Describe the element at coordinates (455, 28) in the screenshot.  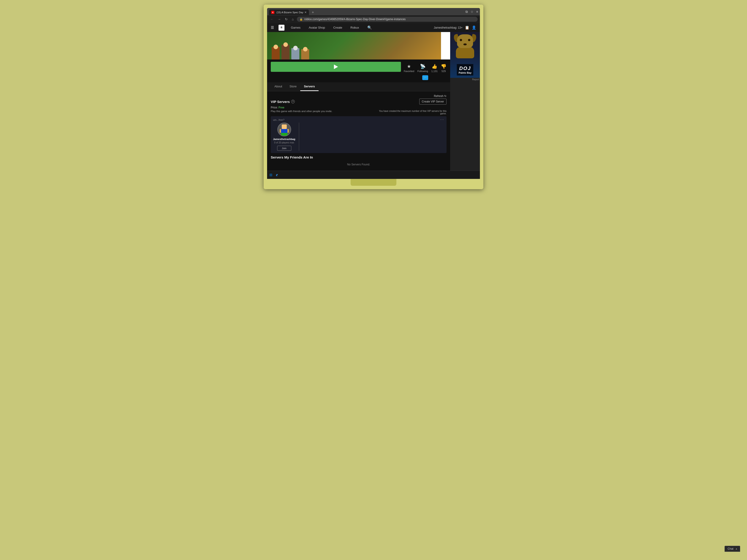
I see `nav-right-section: Jamesthetrashbag: 13+ 📋 👤` at that location.